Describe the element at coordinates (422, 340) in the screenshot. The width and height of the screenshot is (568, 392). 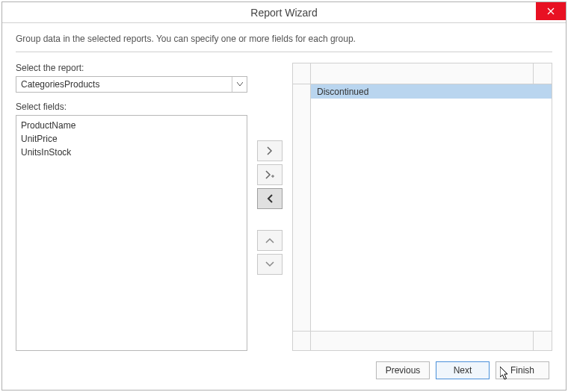
I see `grid-footer` at that location.